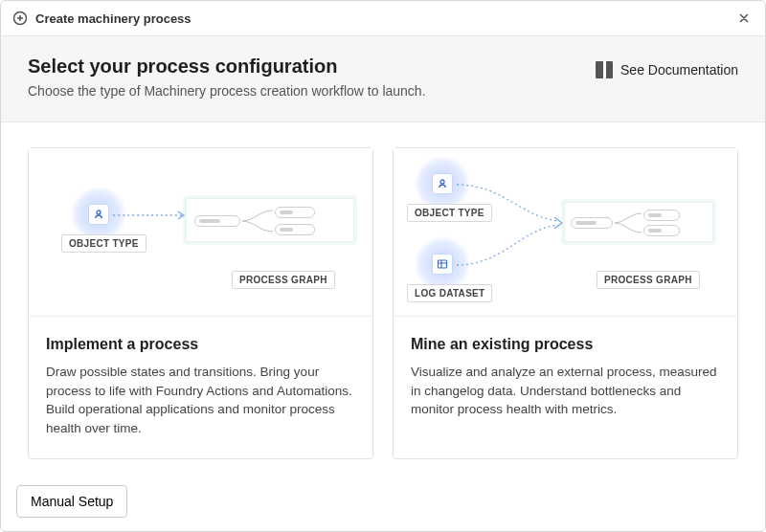 This screenshot has width=766, height=532. What do you see at coordinates (383, 501) in the screenshot?
I see `footer: Manual Setup` at bounding box center [383, 501].